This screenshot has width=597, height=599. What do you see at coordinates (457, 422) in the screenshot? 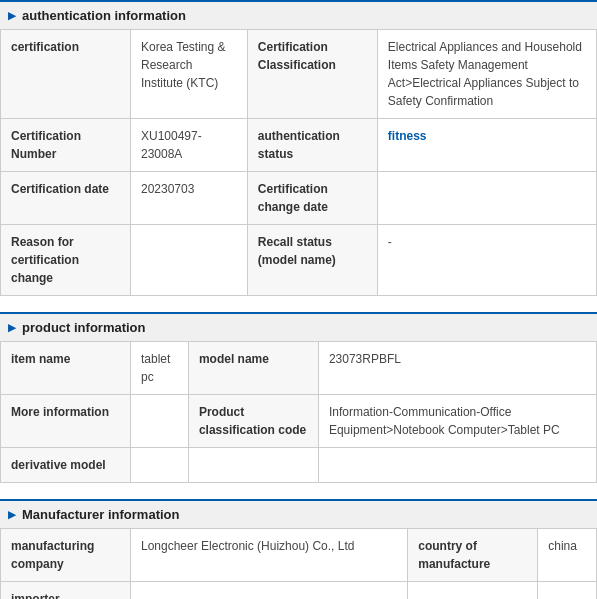
I see `product-class-value: Information-Communication-Office Equipme…` at bounding box center [457, 422].